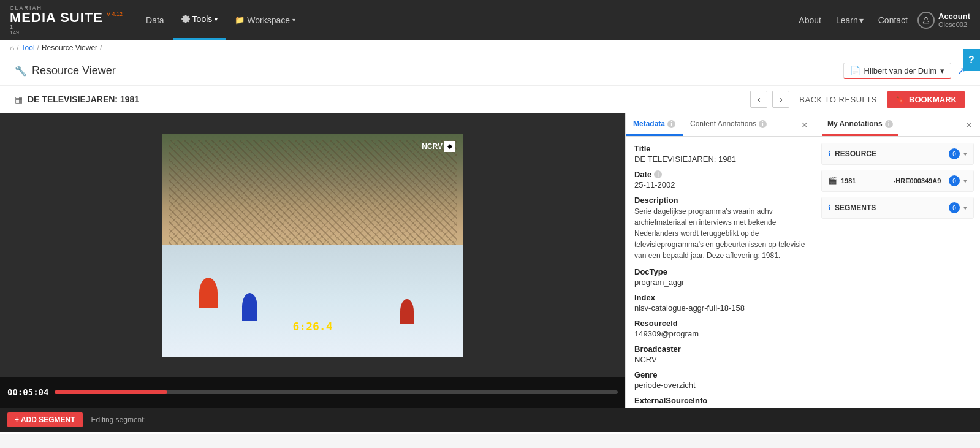 The height and width of the screenshot is (448, 980). What do you see at coordinates (490, 99) in the screenshot?
I see `program-bar: ▦ DE TELEVISIEJAREN: 1981 ‹ › BACK TO RE…` at bounding box center [490, 99].